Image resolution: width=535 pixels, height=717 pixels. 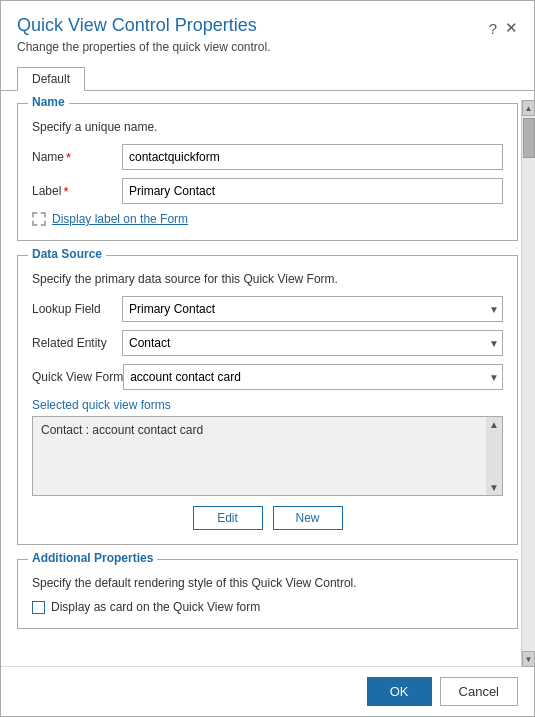 What do you see at coordinates (494, 424) in the screenshot?
I see `scroll-up-icon: ▲` at bounding box center [494, 424].